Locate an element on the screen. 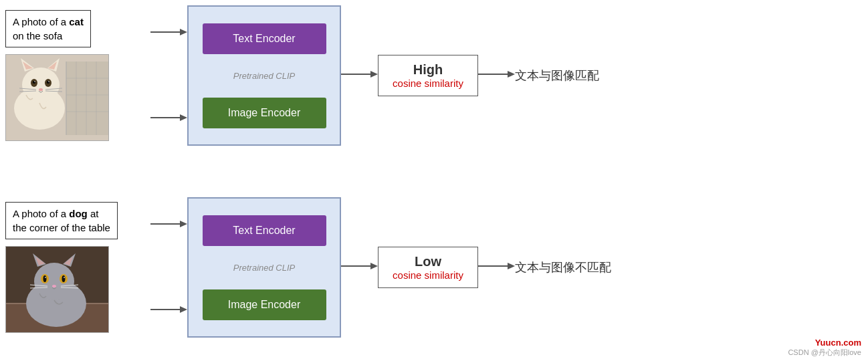  bottom-right-arrow-svg is located at coordinates (360, 266).